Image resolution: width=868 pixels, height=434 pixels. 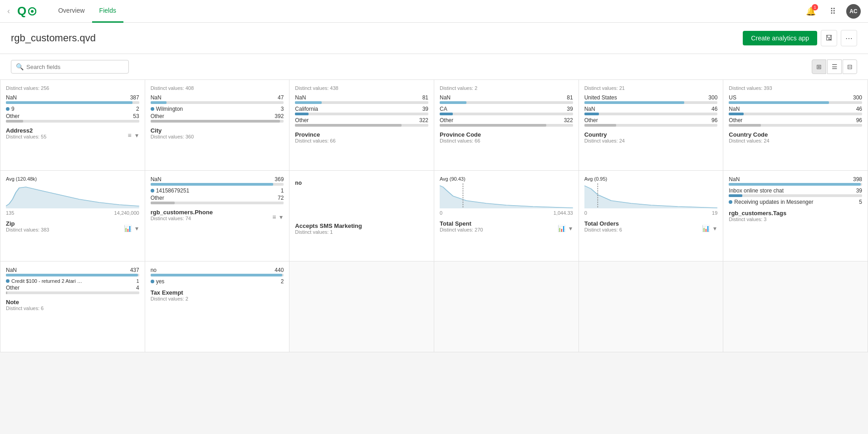 What do you see at coordinates (811, 11) in the screenshot?
I see `notification-button: 🔔 1` at bounding box center [811, 11].